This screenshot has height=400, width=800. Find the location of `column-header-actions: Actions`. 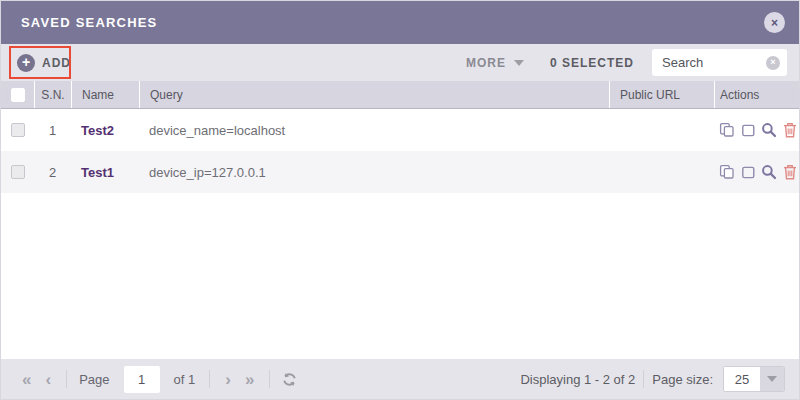

column-header-actions: Actions is located at coordinates (756, 94).